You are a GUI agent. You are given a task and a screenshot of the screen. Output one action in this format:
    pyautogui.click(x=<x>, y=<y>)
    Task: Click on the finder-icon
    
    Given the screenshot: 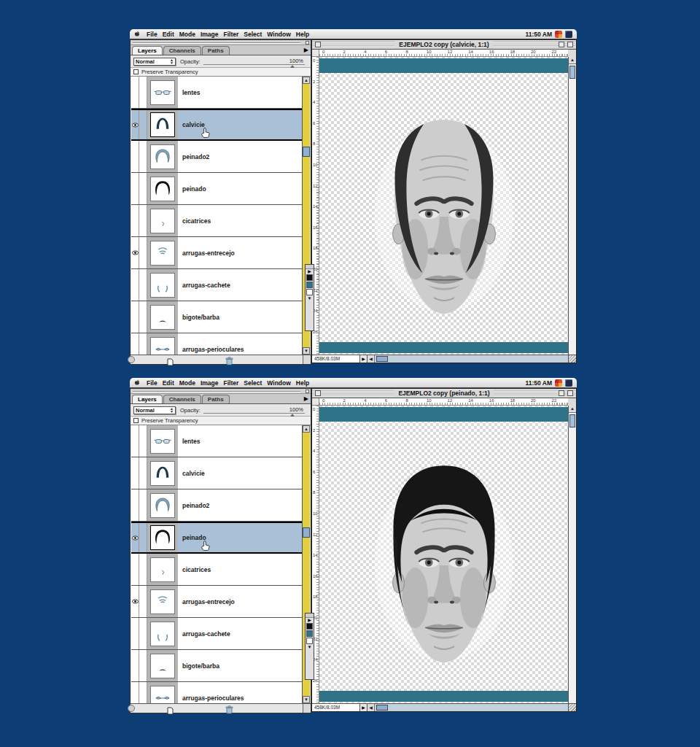 What is the action you would take?
    pyautogui.click(x=569, y=383)
    